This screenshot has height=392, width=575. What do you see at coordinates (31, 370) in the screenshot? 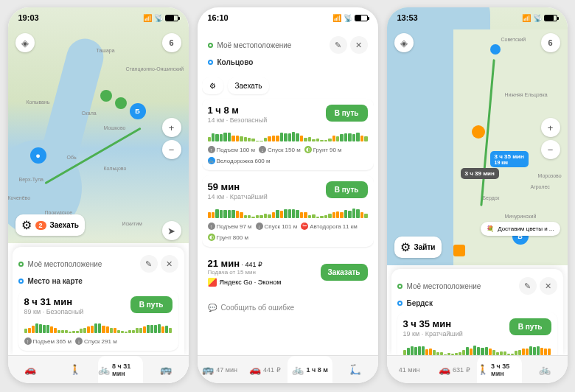
I see `tab-car: 🚗` at bounding box center [31, 370].